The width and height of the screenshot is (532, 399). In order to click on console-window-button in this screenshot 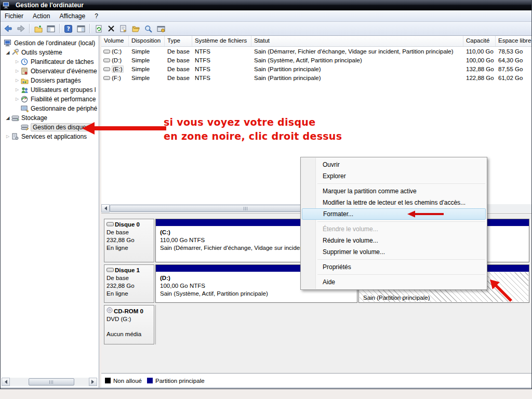, I will do `click(51, 29)`.